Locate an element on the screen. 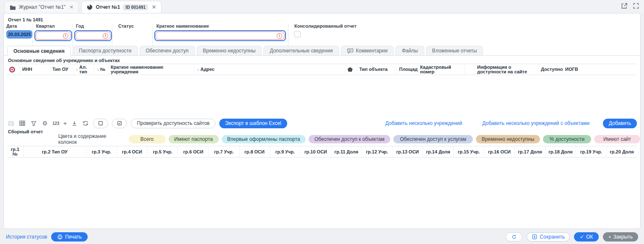  legend-pill-2: Впервые оформлены паспорта is located at coordinates (264, 139).